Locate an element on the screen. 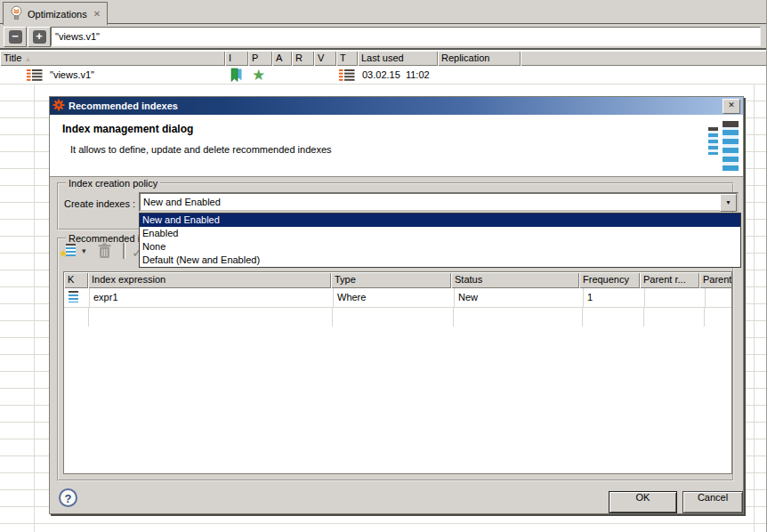 This screenshot has height=532, width=767. k-cell is located at coordinates (77, 298).